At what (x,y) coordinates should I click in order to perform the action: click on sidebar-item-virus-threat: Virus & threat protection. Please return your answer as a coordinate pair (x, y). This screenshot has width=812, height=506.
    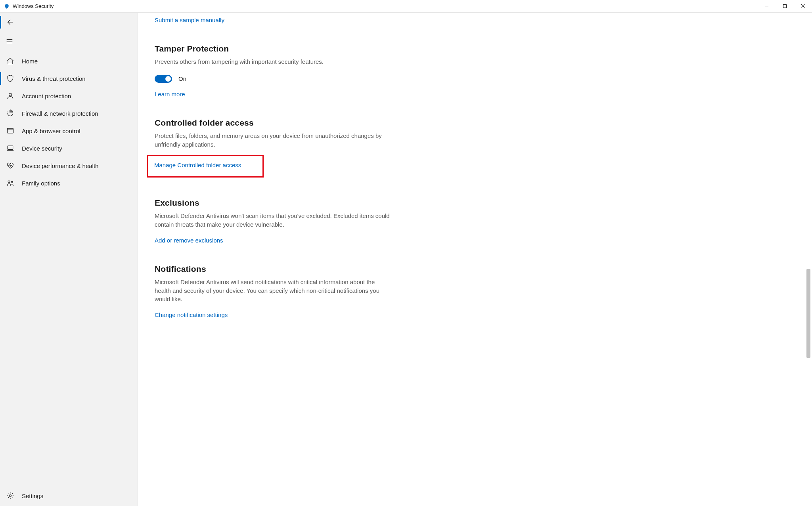
    Looking at the image, I should click on (69, 78).